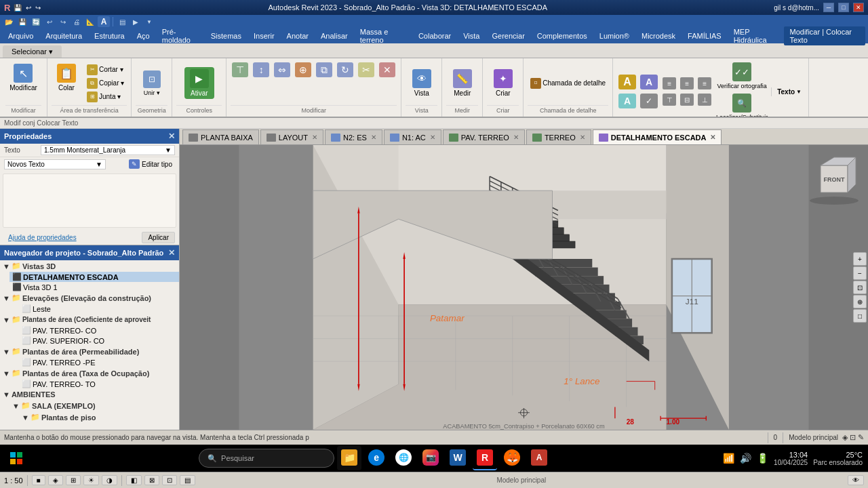  What do you see at coordinates (99, 340) in the screenshot?
I see `nav-item-pav-superior-co: ⬜ PAV. SUPERIOR- CO` at bounding box center [99, 340].